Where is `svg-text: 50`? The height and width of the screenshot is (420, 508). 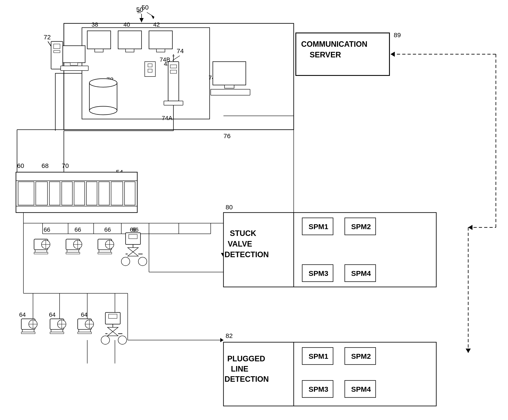 svg-text: 50 is located at coordinates (145, 7).